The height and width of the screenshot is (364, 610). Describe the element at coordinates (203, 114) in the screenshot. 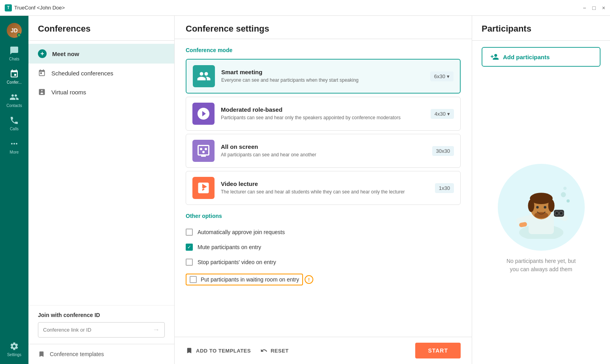

I see `moderated-icon` at that location.